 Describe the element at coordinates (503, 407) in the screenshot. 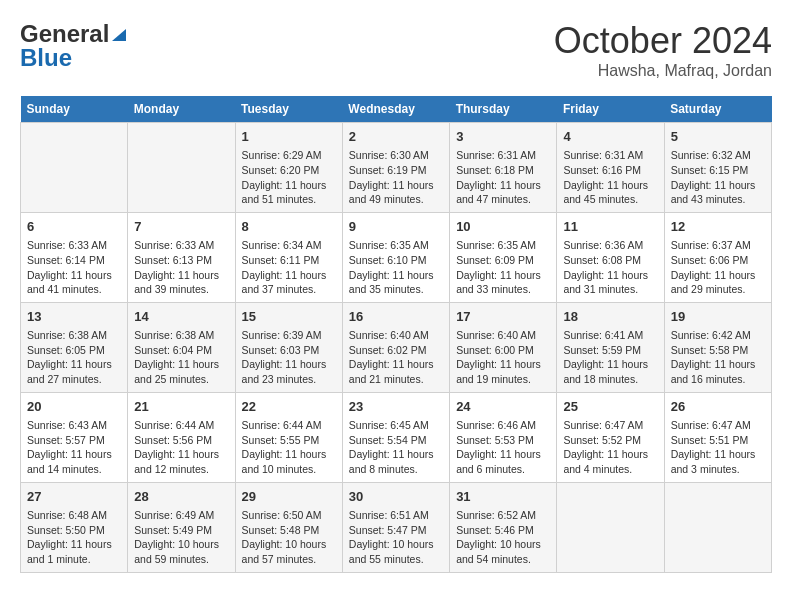

I see `day-number: 24` at that location.